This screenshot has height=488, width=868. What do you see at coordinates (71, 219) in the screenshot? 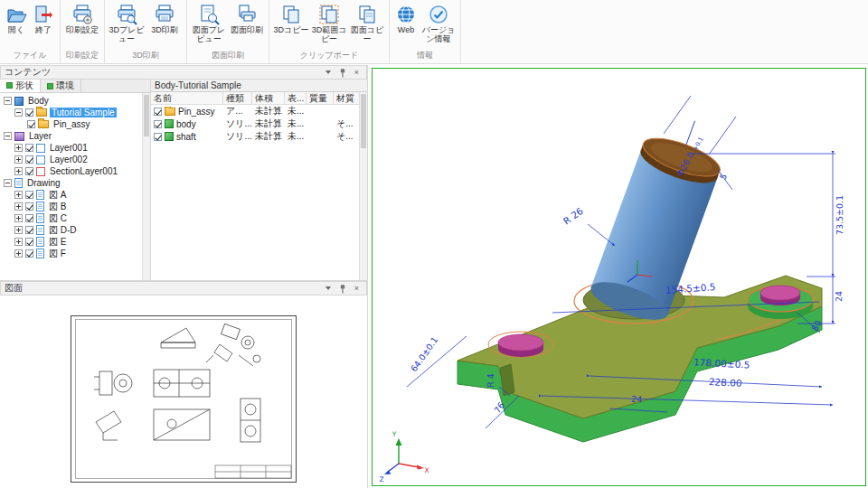
I see `tree-item-sheet-c: 図 C` at bounding box center [71, 219].